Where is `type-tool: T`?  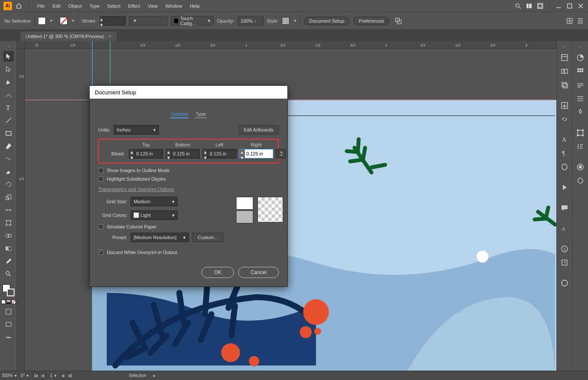 type-tool: T is located at coordinates (9, 108).